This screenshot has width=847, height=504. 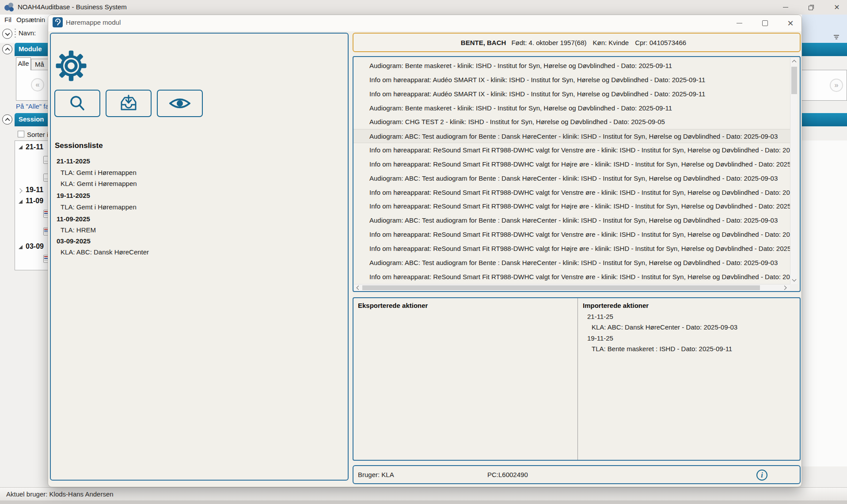 What do you see at coordinates (71, 67) in the screenshot?
I see `gear-icon` at bounding box center [71, 67].